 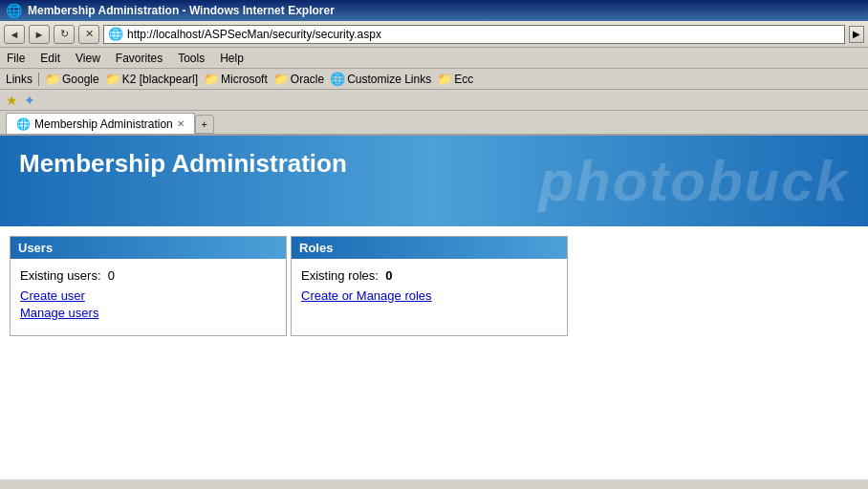 I want to click on users-panel-body: Existing users: 0 Create user Manage use…, so click(x=148, y=297).